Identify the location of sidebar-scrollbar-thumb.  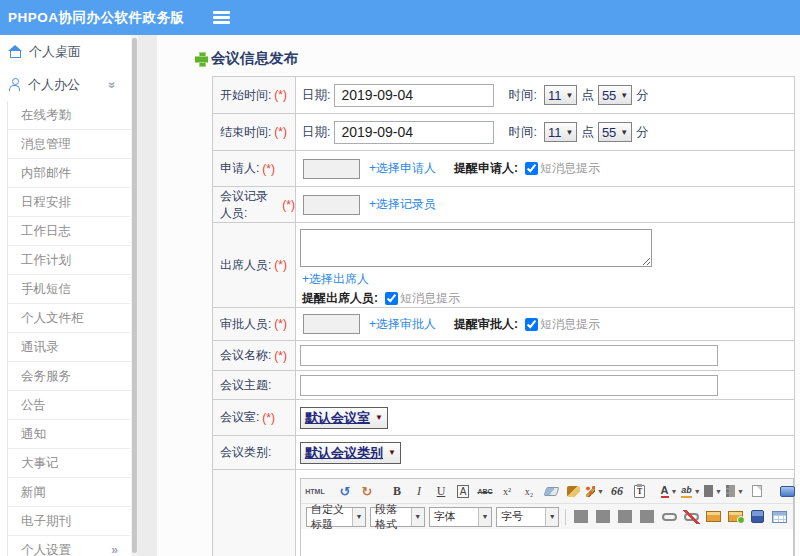
(134, 296).